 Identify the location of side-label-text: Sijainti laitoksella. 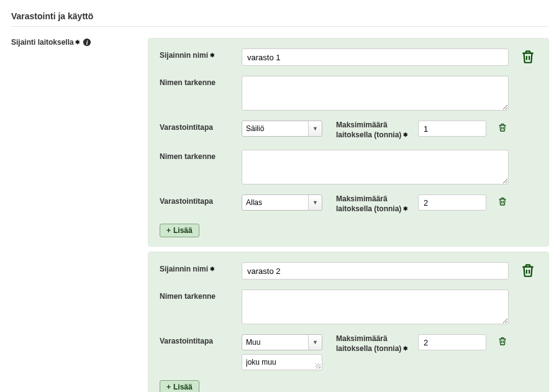
(46, 42).